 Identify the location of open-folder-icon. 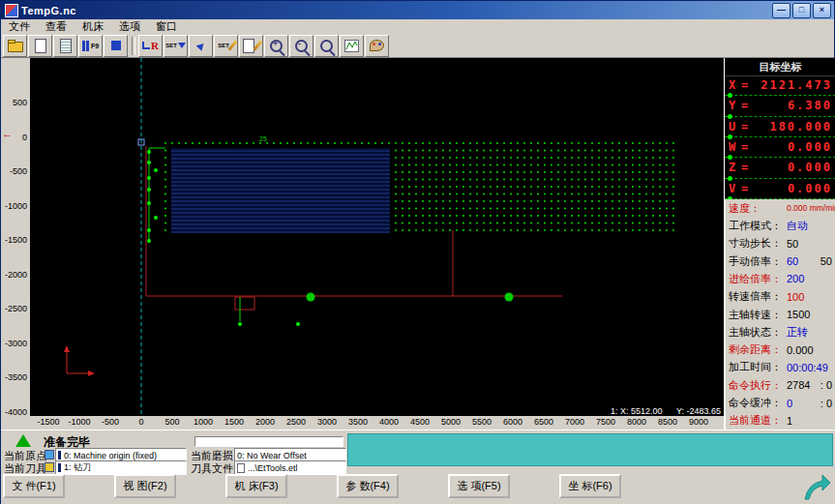
(15, 46).